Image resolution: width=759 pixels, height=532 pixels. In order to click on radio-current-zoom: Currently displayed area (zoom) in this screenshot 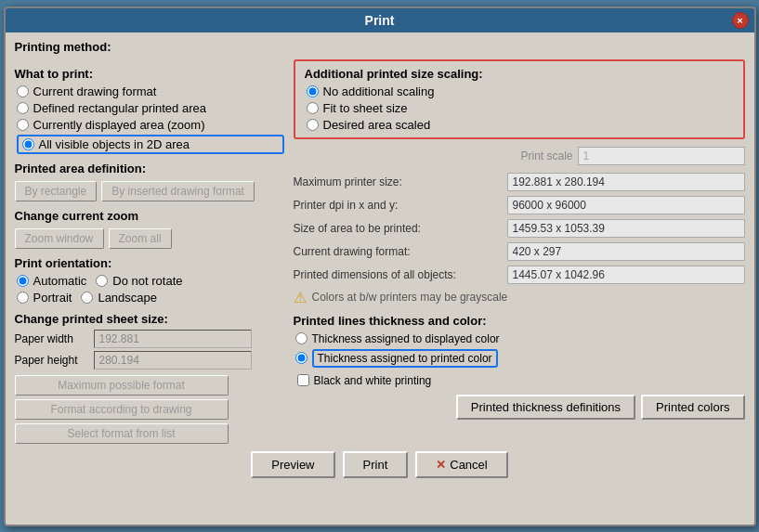, I will do `click(150, 124)`.